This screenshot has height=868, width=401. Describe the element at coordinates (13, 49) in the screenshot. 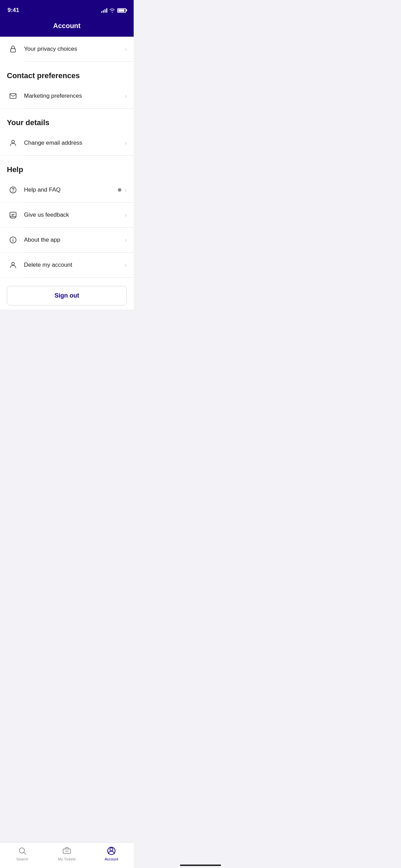

I see `lock-icon` at that location.